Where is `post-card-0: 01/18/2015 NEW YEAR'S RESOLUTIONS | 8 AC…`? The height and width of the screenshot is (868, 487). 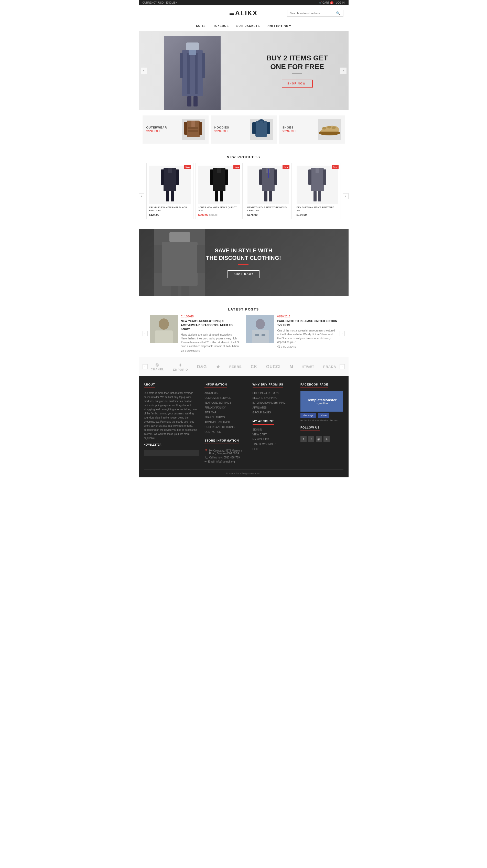
post-card-0: 01/18/2015 NEW YEAR'S RESOLUTIONS | 8 AC… is located at coordinates (195, 334).